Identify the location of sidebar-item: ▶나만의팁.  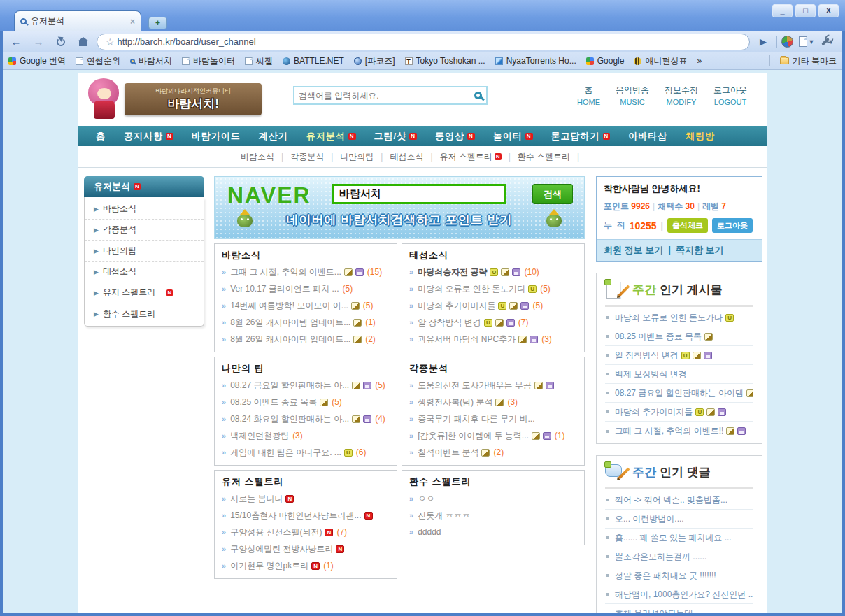
(144, 251).